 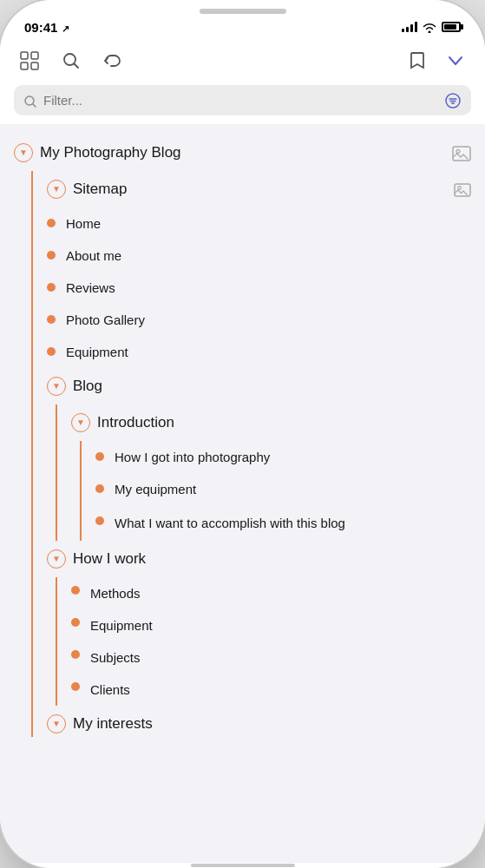 What do you see at coordinates (243, 61) in the screenshot?
I see `toolbar` at bounding box center [243, 61].